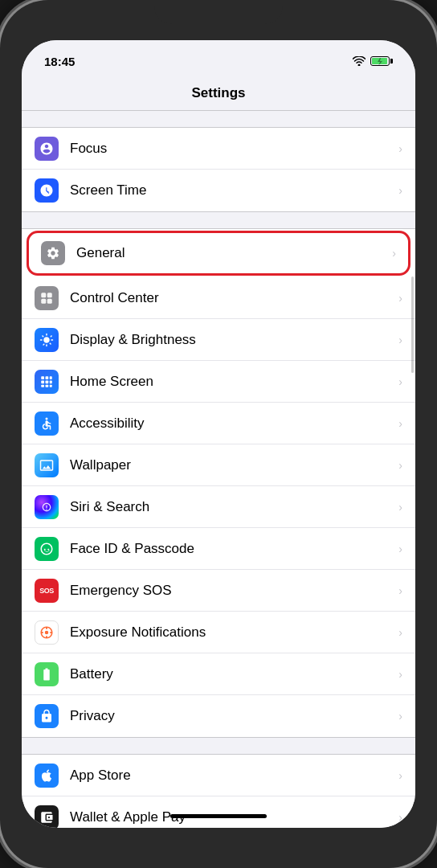 The height and width of the screenshot is (868, 437). I want to click on siri-icon, so click(47, 507).